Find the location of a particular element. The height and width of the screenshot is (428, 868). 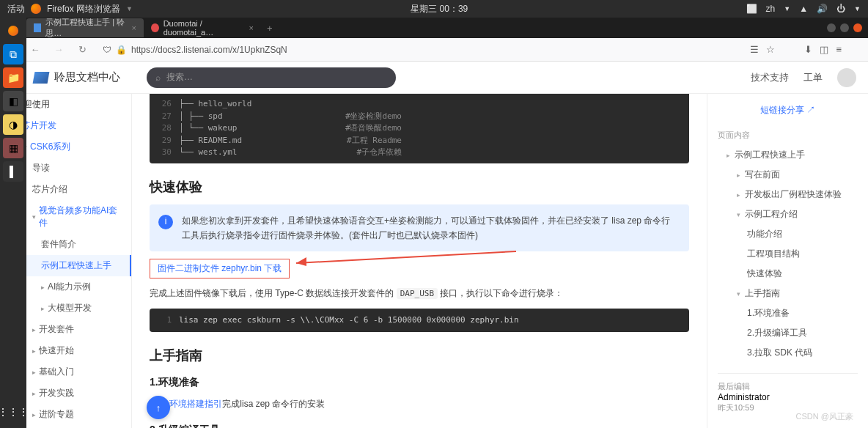

info-icon: i is located at coordinates (166, 222).